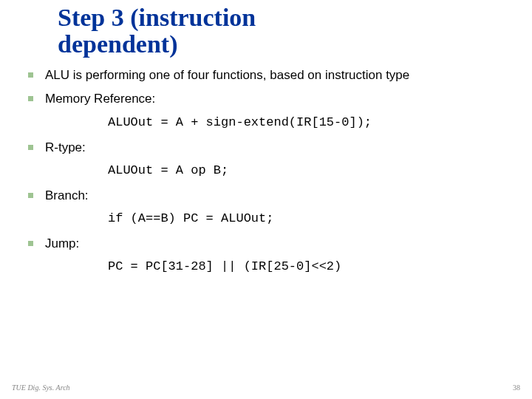 This screenshot has width=532, height=399. I want to click on list-item-label: Memory Reference:, so click(100, 99).